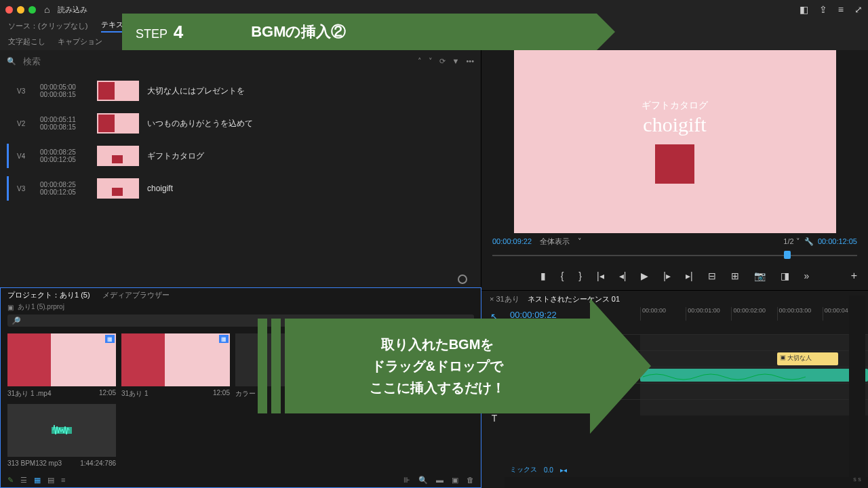 This screenshot has height=488, width=868. Describe the element at coordinates (807, 276) in the screenshot. I see `more-transport-icon: »` at that location.